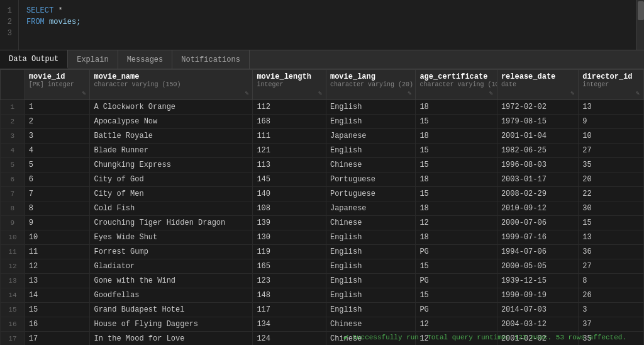 This screenshot has height=345, width=644. What do you see at coordinates (611, 209) in the screenshot?
I see `cell-director-id: 30` at bounding box center [611, 209].